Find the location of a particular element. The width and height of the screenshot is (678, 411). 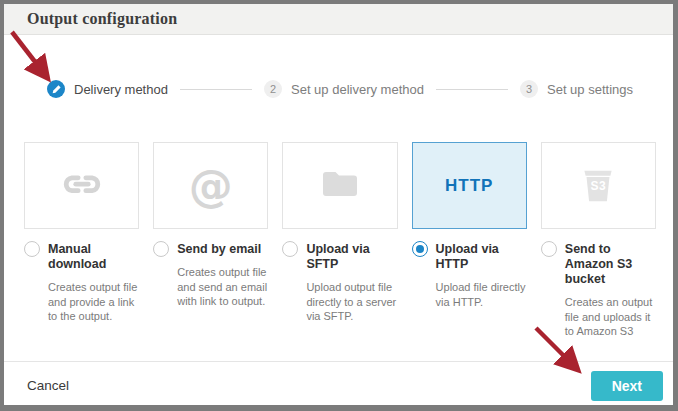

step-number-badge: 2 is located at coordinates (273, 89).